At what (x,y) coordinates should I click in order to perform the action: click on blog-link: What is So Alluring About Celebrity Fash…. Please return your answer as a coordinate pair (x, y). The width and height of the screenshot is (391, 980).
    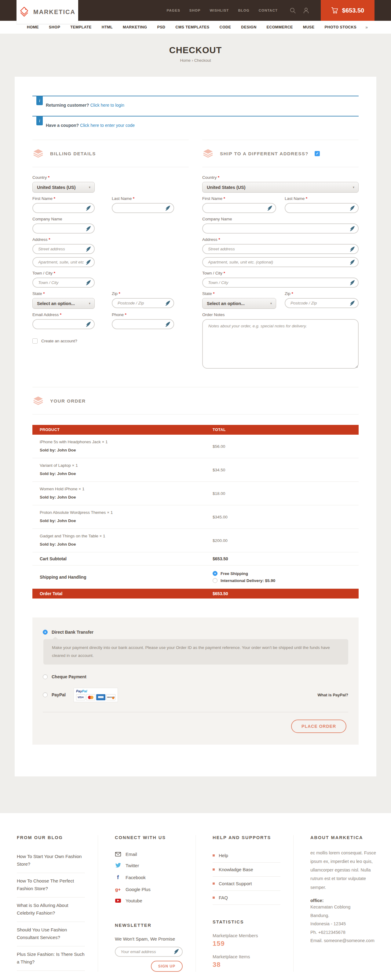
    Looking at the image, I should click on (51, 910).